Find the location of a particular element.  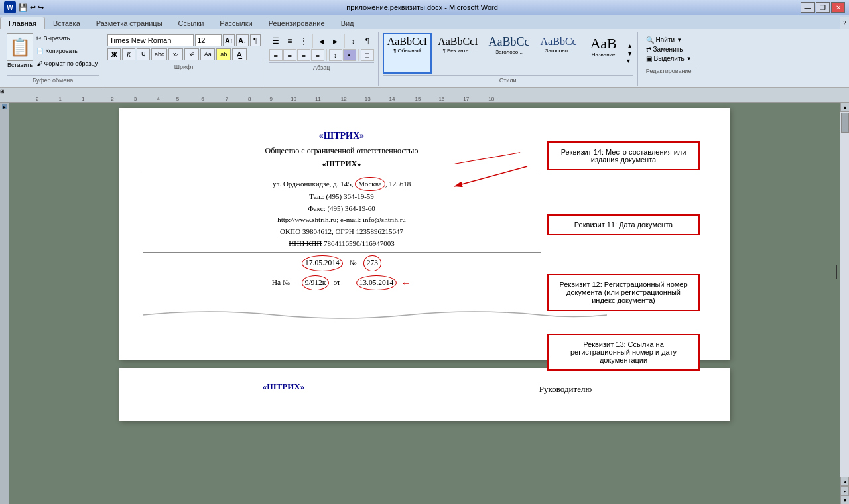

style-normal-name: ¶ Обычный is located at coordinates (407, 50).